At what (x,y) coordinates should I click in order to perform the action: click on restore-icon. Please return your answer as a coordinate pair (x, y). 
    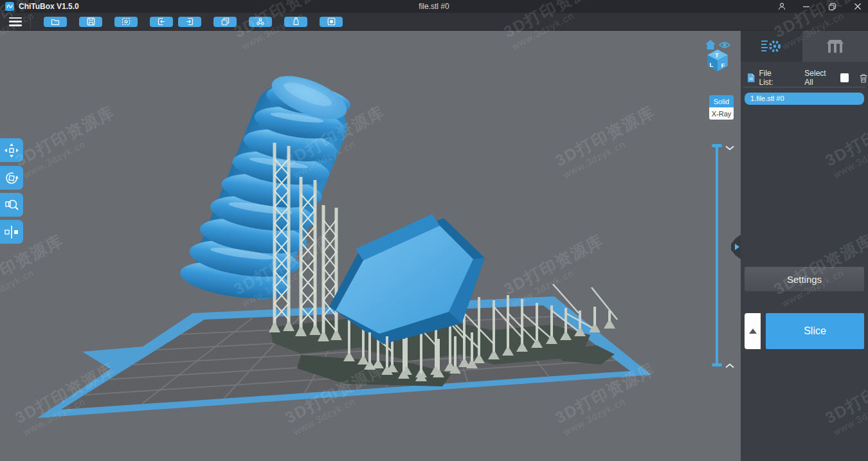
    Looking at the image, I should click on (832, 6).